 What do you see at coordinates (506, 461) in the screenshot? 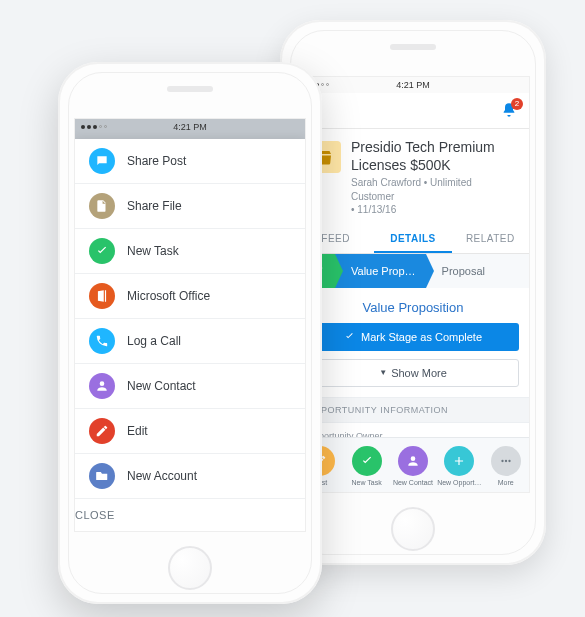
I see `dots-icon` at bounding box center [506, 461].